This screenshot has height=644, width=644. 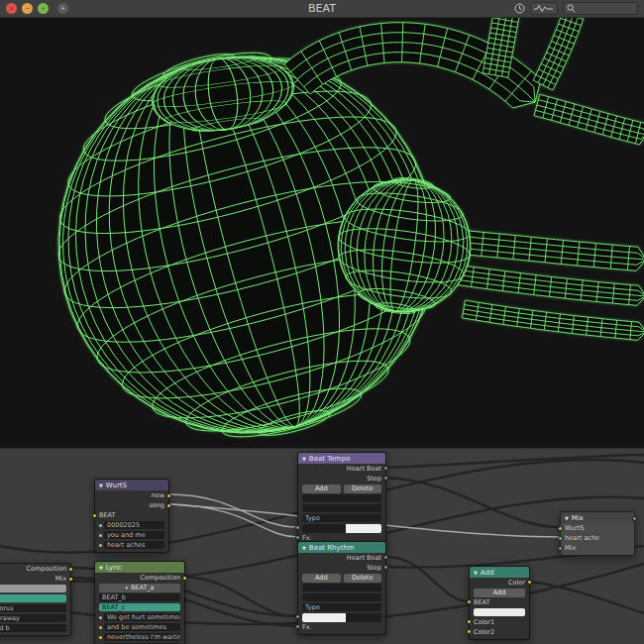 What do you see at coordinates (544, 8) in the screenshot?
I see `waveform-icon` at bounding box center [544, 8].